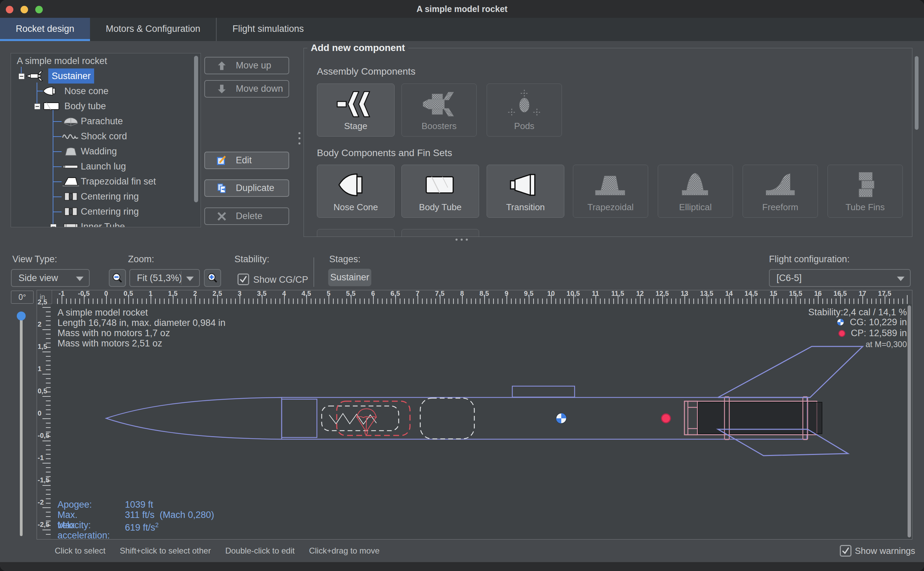 This screenshot has width=924, height=571. I want to click on stability-label: Stability:, so click(252, 259).